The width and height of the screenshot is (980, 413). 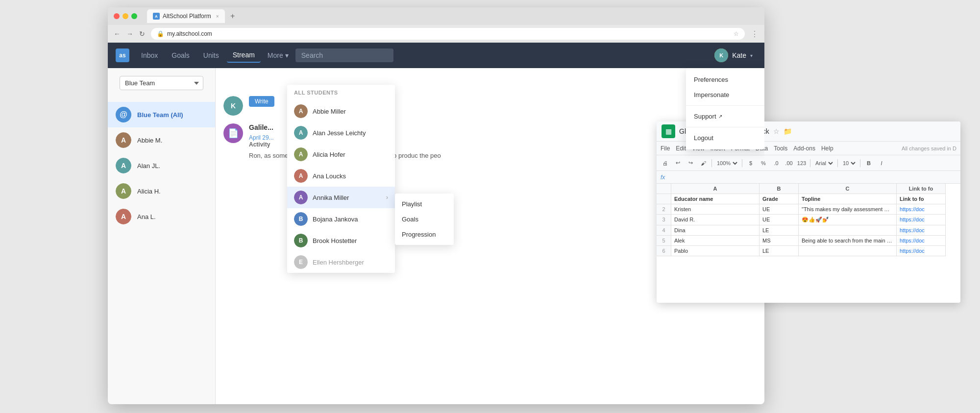 I want to click on sheet-cell-a1: Educator name, so click(x=715, y=199).